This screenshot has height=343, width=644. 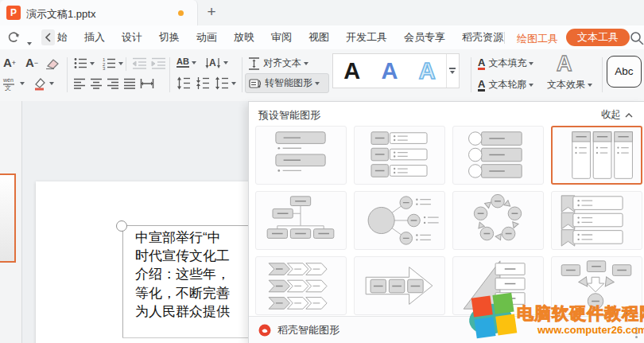 What do you see at coordinates (428, 71) in the screenshot?
I see `wordart-style-outline: A` at bounding box center [428, 71].